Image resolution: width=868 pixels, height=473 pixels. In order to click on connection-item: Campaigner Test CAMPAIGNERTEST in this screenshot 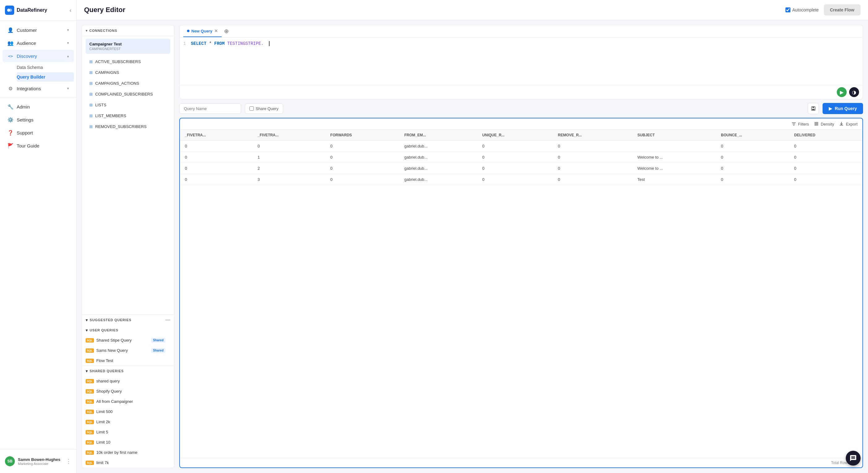, I will do `click(128, 46)`.